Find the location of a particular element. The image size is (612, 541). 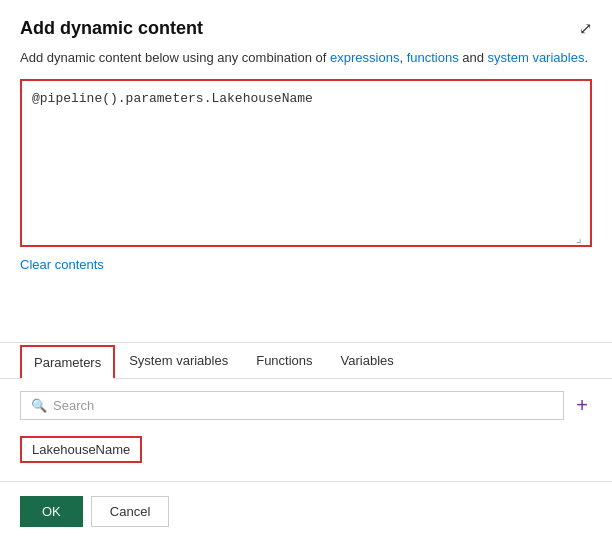

params-list: LakehouseName is located at coordinates (306, 456).